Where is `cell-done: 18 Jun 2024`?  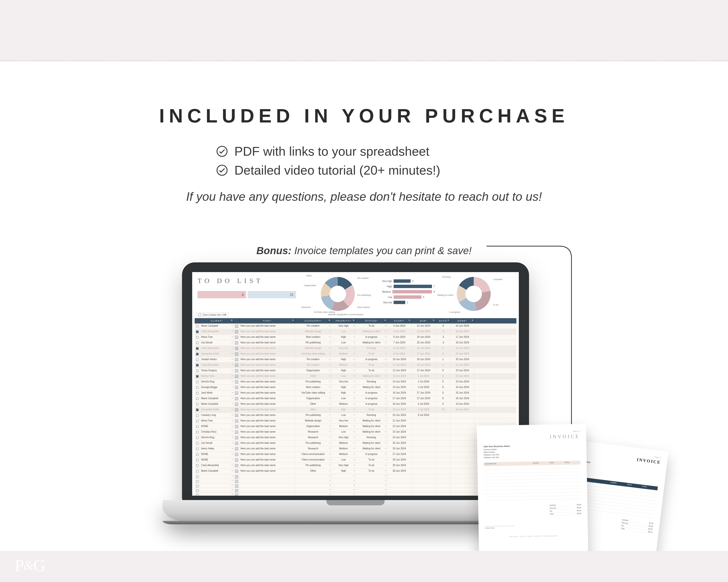
cell-done: 18 Jun 2024 is located at coordinates (463, 343).